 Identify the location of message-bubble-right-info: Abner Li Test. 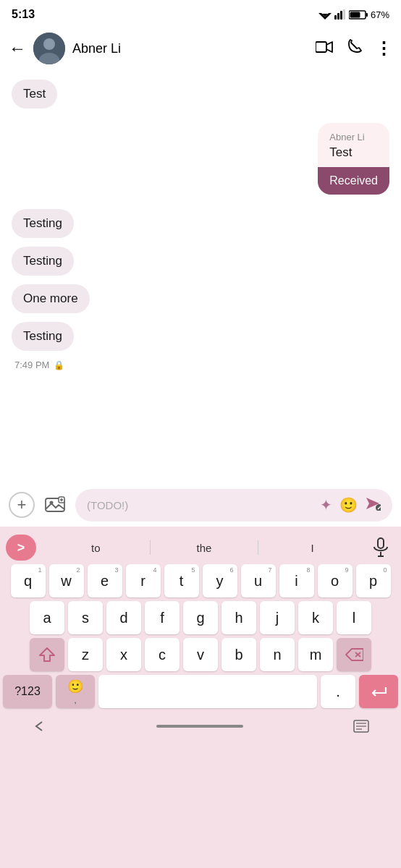
(353, 145).